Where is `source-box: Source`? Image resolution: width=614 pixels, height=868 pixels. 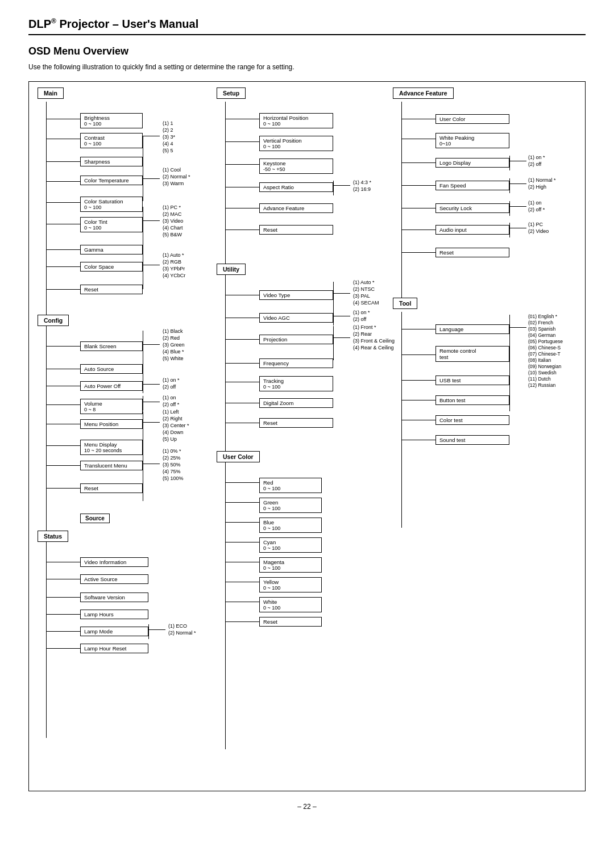 source-box: Source is located at coordinates (95, 518).